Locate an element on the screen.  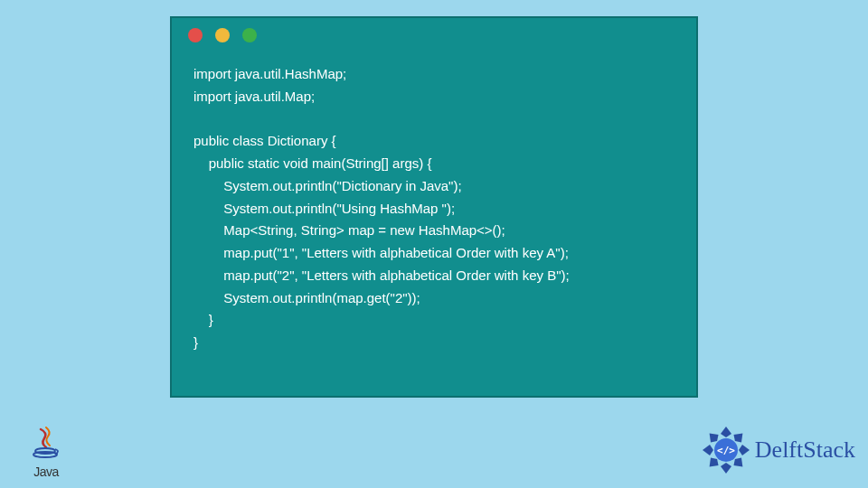
code-line: map.put("2", "Letters with alphabetical … is located at coordinates (382, 275).